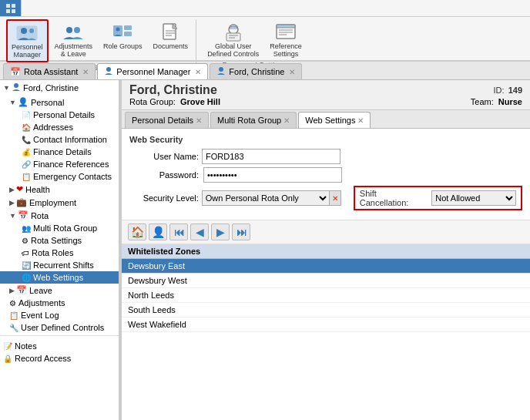 This screenshot has height=420, width=530. Describe the element at coordinates (59, 115) in the screenshot. I see `sidebar-item-personal-details: 📄 Personal Details` at that location.